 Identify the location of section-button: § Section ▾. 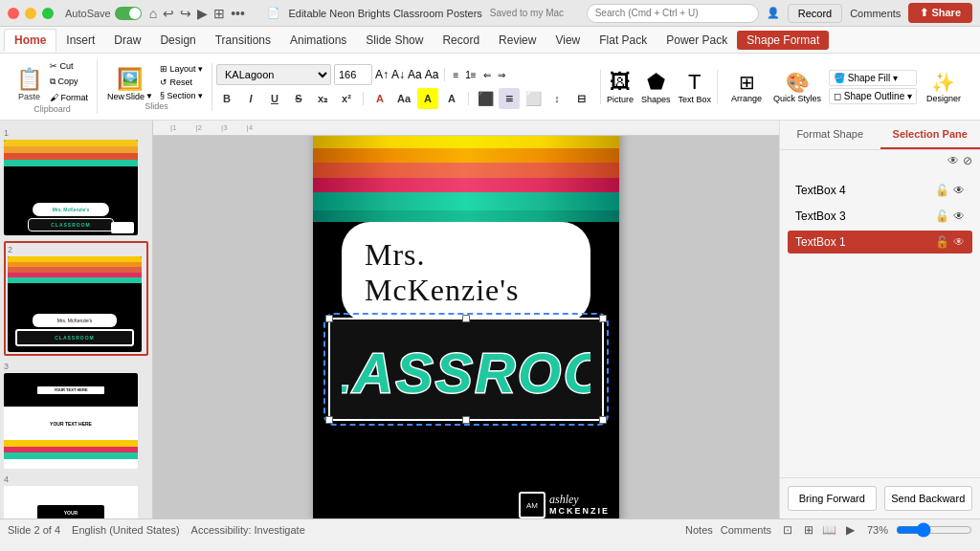
(182, 96).